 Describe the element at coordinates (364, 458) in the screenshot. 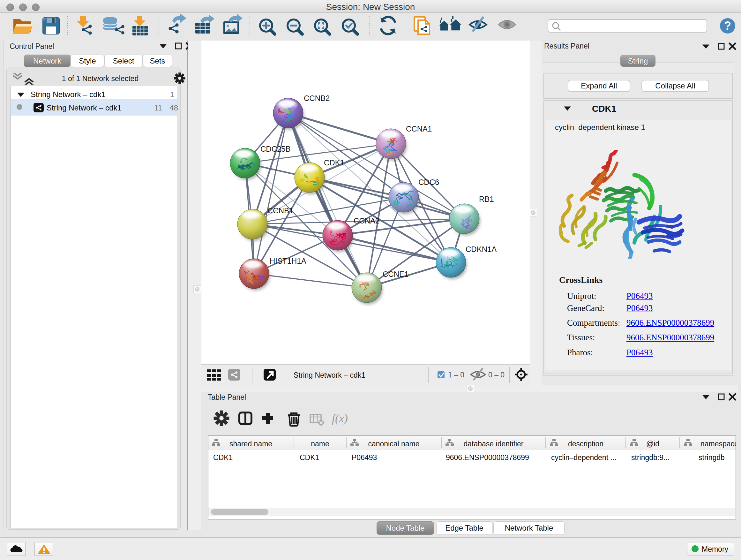

I see `svg-text: P06493` at that location.